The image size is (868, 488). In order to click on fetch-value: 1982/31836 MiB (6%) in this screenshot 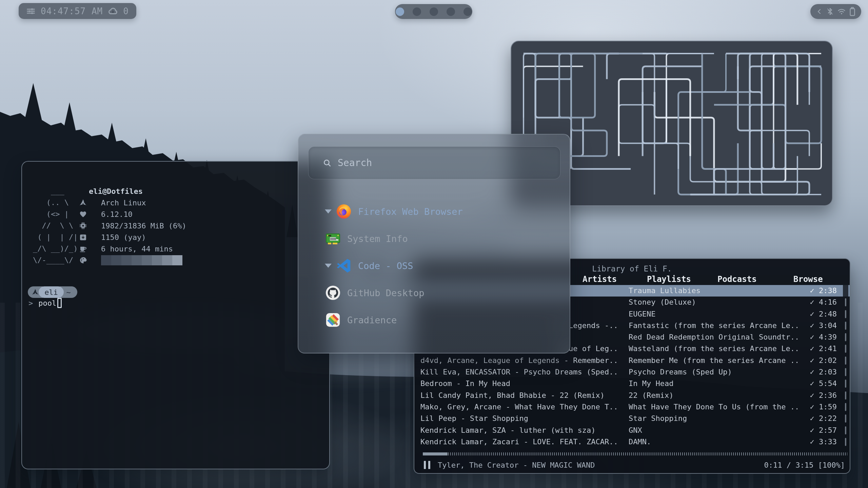, I will do `click(144, 226)`.